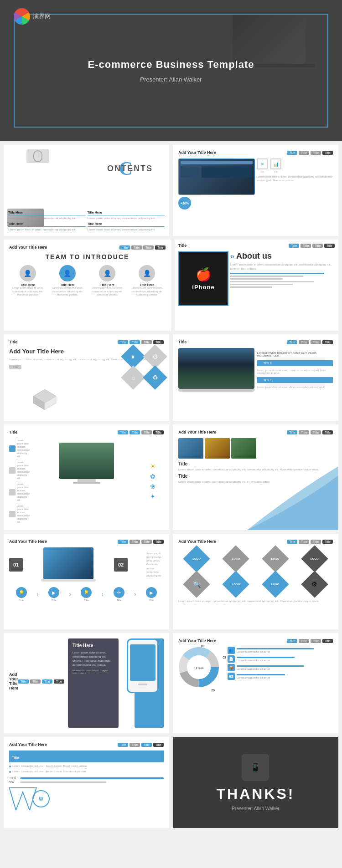  I want to click on prog-arrow-3: ›, so click(103, 594).